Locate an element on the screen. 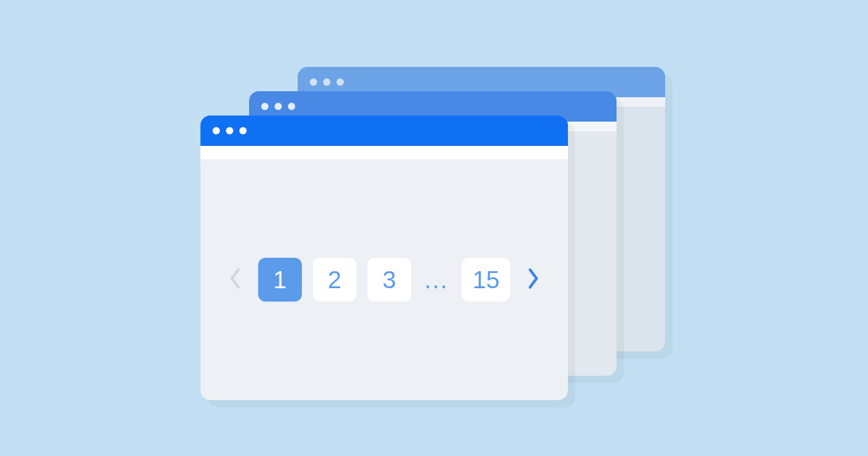 This screenshot has height=456, width=868. chevron-left-icon is located at coordinates (235, 280).